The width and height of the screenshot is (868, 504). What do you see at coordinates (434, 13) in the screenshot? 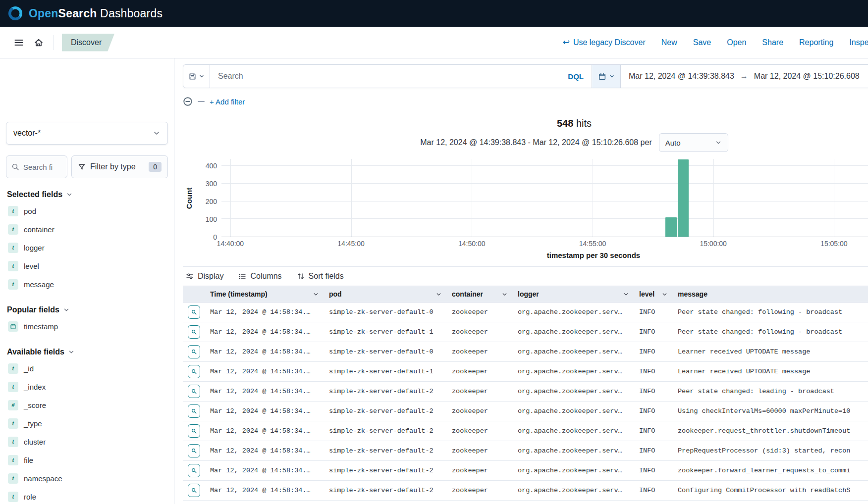
I see `global-header: OpenSearch Dashboards` at bounding box center [434, 13].